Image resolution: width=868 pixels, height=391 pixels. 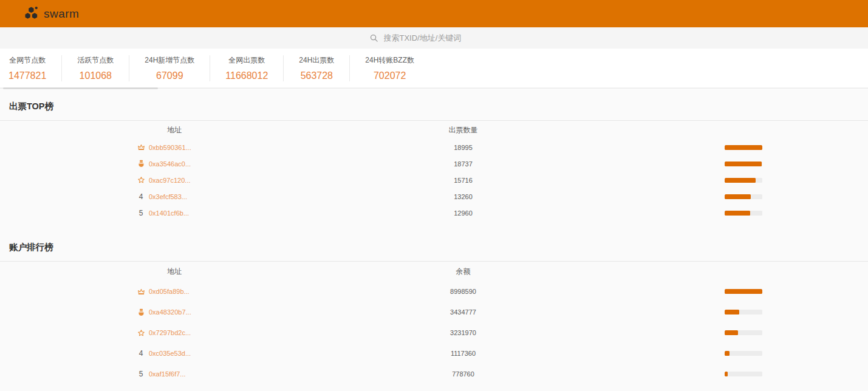 I want to click on table-row: 0xac97c120...15716, so click(x=434, y=180).